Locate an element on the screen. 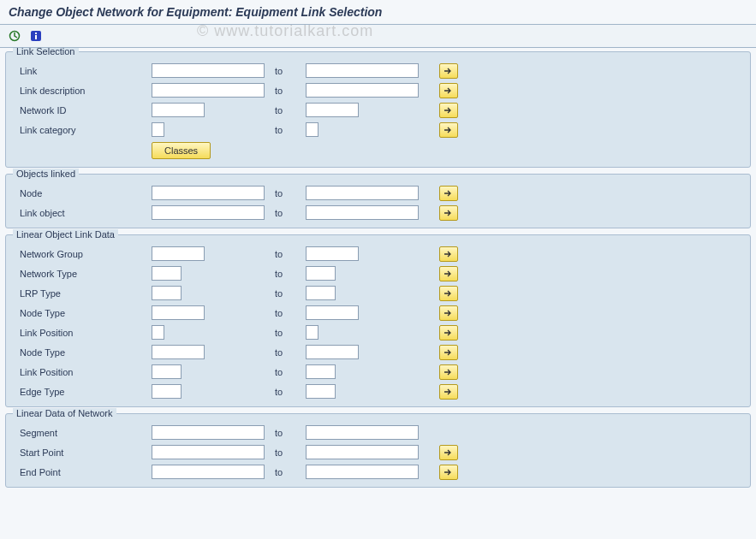 Image resolution: width=756 pixels, height=539 pixels. input-network-type-from is located at coordinates (166, 274).